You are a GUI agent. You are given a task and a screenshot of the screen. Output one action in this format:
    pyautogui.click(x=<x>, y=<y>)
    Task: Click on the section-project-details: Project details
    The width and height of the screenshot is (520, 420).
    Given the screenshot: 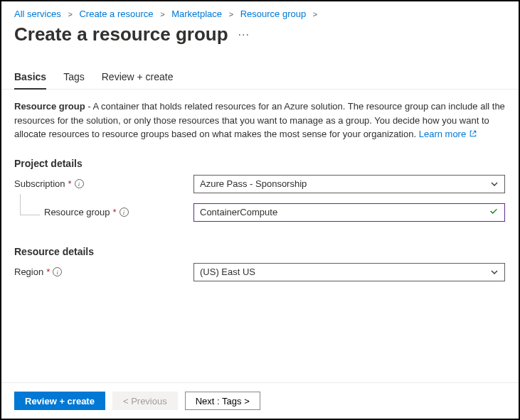 What is the action you would take?
    pyautogui.click(x=260, y=163)
    